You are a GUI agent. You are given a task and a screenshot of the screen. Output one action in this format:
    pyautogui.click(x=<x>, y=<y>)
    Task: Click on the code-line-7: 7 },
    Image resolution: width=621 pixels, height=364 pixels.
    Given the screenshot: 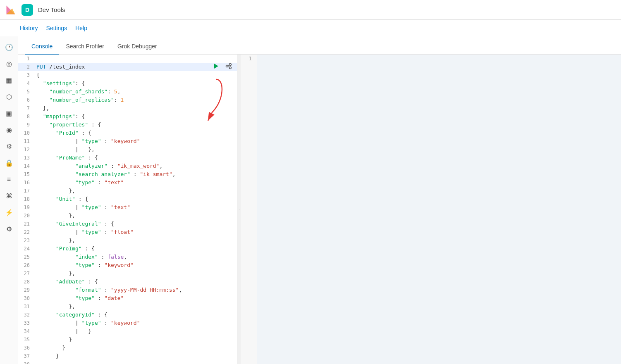 What is the action you would take?
    pyautogui.click(x=127, y=108)
    